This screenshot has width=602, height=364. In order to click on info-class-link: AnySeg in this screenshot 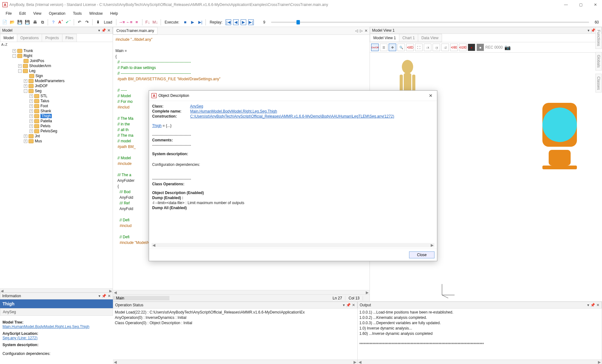, I will do `click(9, 312)`.